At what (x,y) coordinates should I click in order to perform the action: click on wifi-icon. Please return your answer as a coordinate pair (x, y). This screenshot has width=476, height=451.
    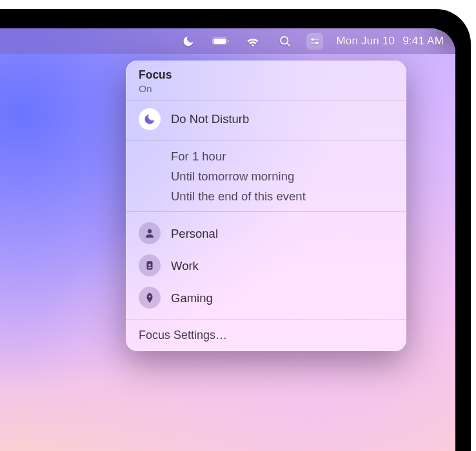
    Looking at the image, I should click on (253, 41).